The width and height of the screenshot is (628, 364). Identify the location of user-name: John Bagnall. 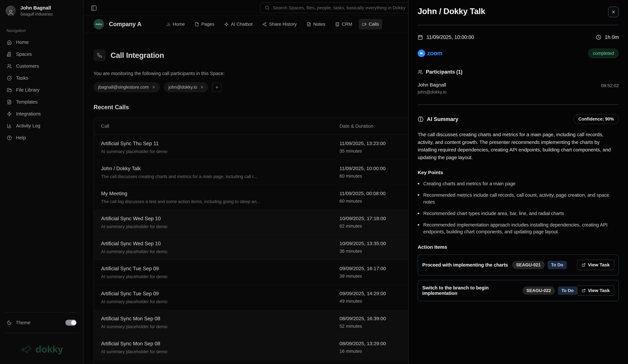
(36, 8).